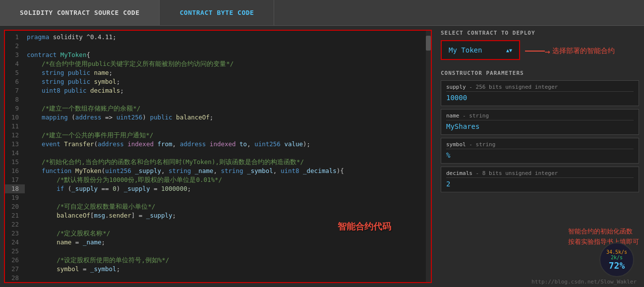  I want to click on line-content: name = _name;, so click(228, 242).